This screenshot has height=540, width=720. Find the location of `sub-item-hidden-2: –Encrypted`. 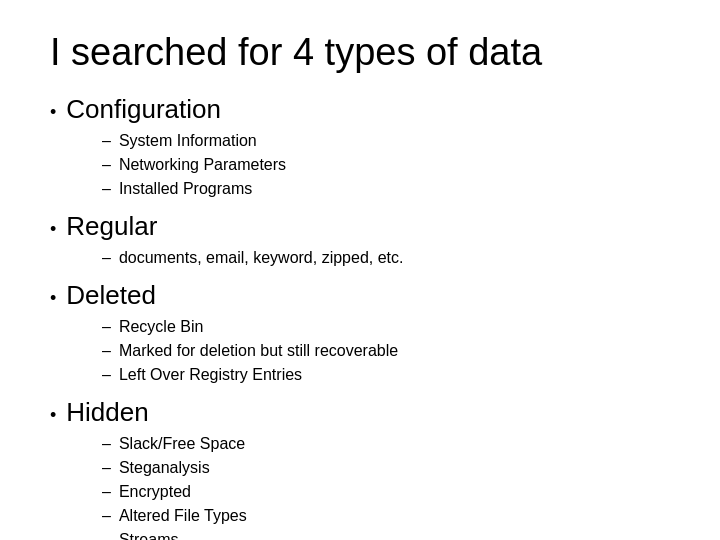

sub-item-hidden-2: –Encrypted is located at coordinates (386, 492).